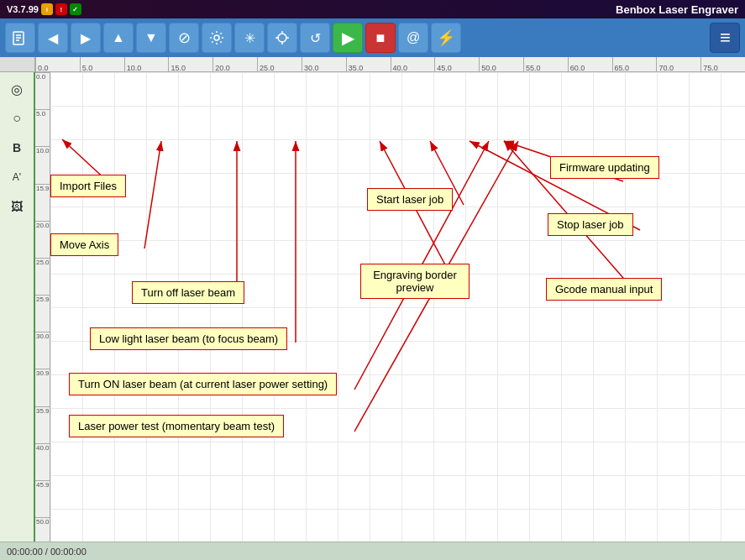  Describe the element at coordinates (354, 64) in the screenshot. I see `h-ruler-mark: 35.0` at that location.